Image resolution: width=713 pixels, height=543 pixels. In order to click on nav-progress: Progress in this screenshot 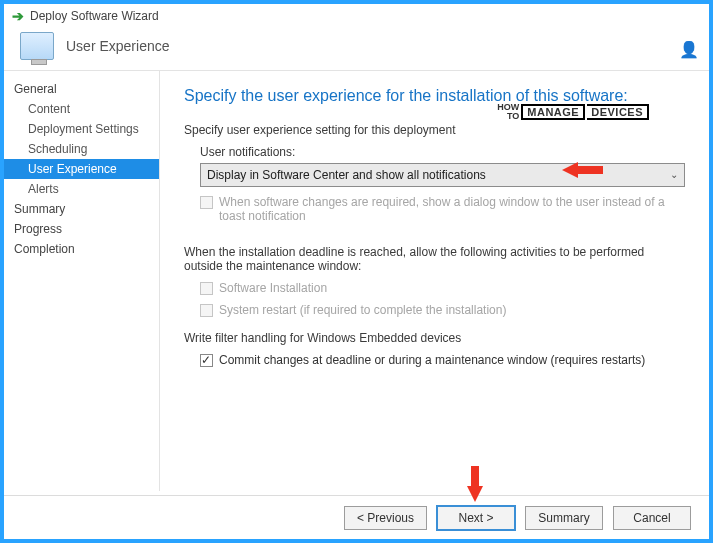, I will do `click(82, 229)`.